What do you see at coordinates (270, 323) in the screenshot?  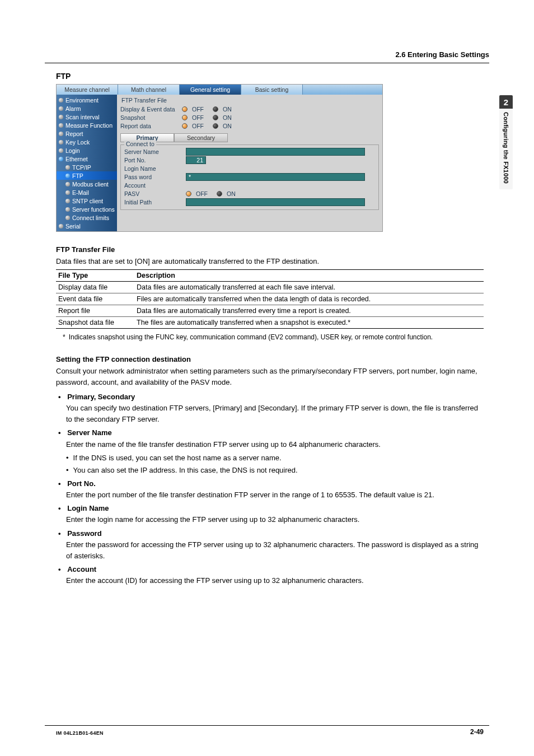 I see `table-row: Snapshot data fileThe files are automati…` at bounding box center [270, 323].